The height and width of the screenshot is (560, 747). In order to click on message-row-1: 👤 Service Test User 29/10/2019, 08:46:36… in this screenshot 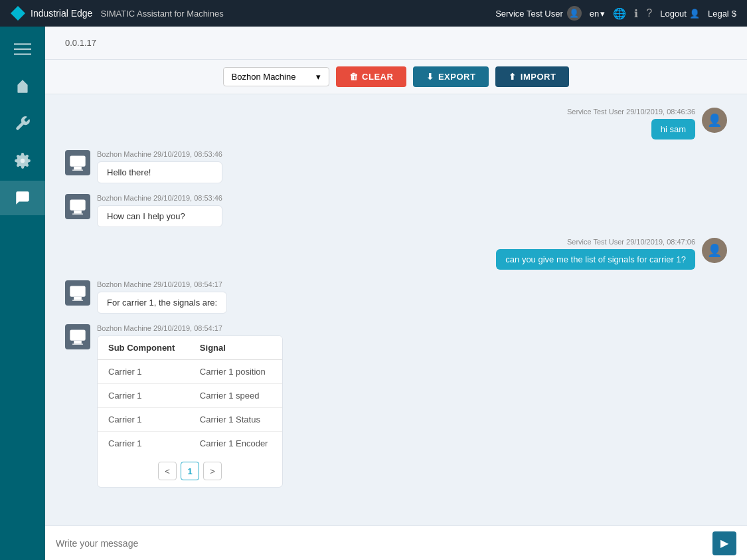, I will do `click(396, 124)`.